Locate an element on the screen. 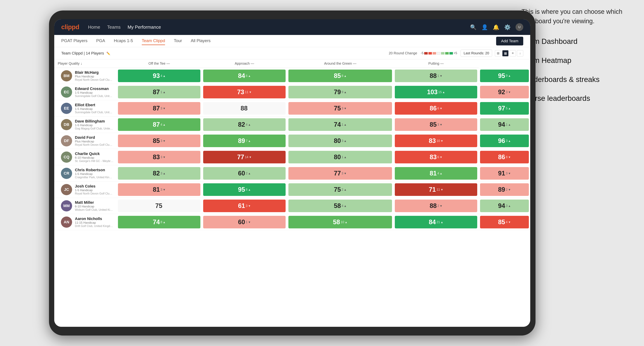  metric-cell: 75 3▼ is located at coordinates (340, 108).